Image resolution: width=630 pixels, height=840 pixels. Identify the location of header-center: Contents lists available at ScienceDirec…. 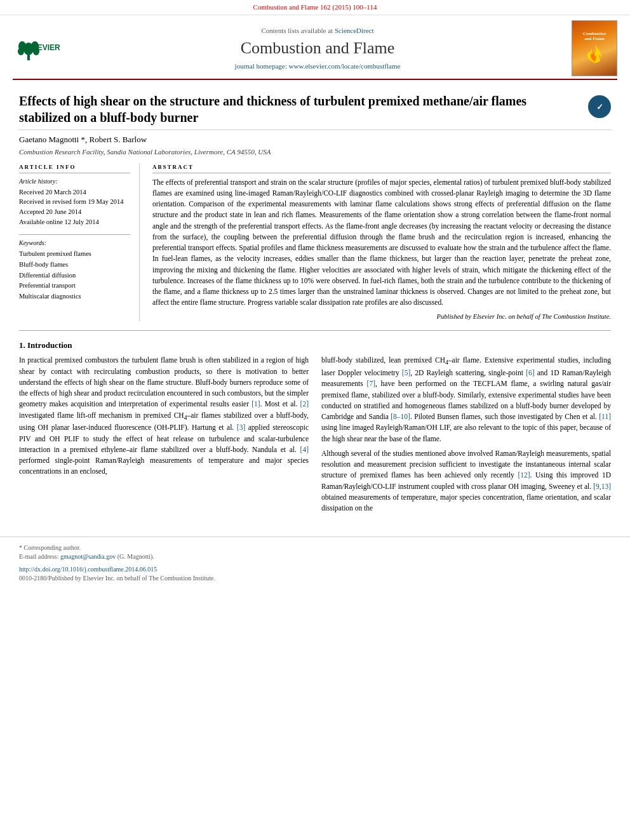
(318, 48).